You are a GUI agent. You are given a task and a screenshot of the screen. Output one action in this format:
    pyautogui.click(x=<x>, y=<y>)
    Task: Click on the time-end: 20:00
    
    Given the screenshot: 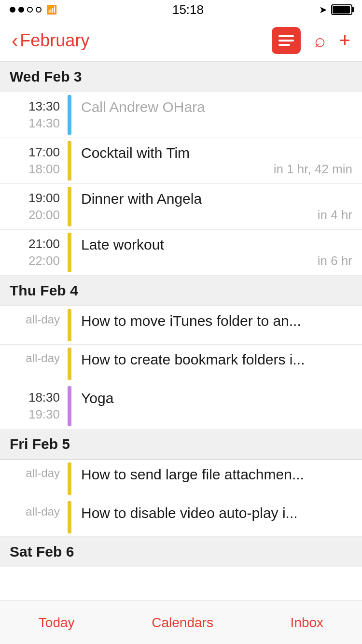 What is the action you would take?
    pyautogui.click(x=44, y=215)
    